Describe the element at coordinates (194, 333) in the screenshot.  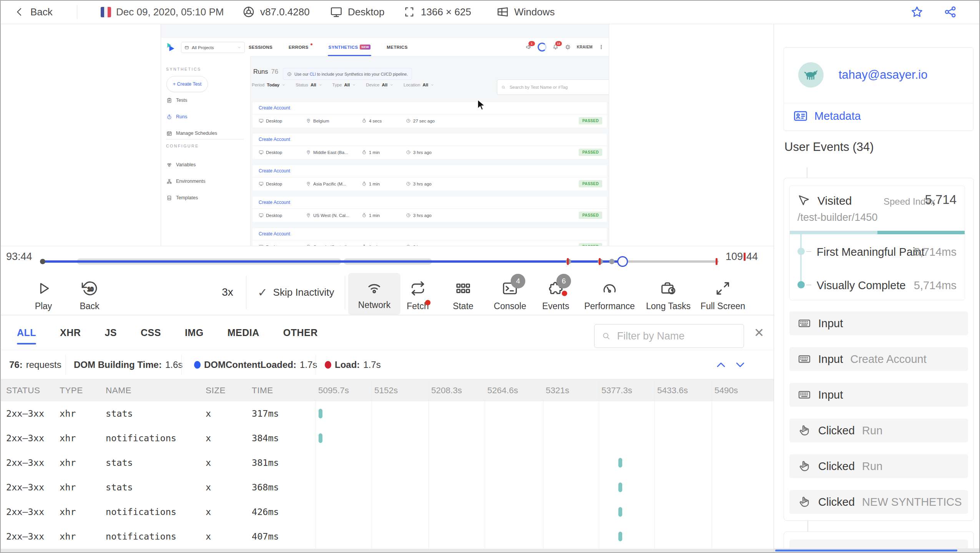
I see `network-tab: IMG` at that location.